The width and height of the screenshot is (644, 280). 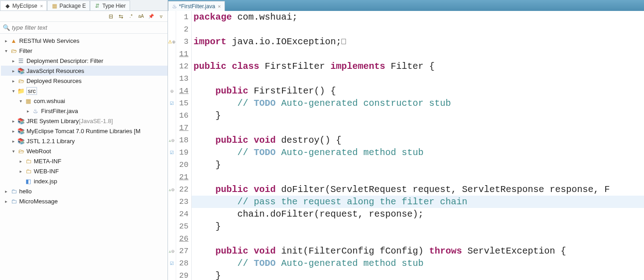 What do you see at coordinates (84, 151) in the screenshot?
I see `tree-node: ▾🗁WebRoot` at bounding box center [84, 151].